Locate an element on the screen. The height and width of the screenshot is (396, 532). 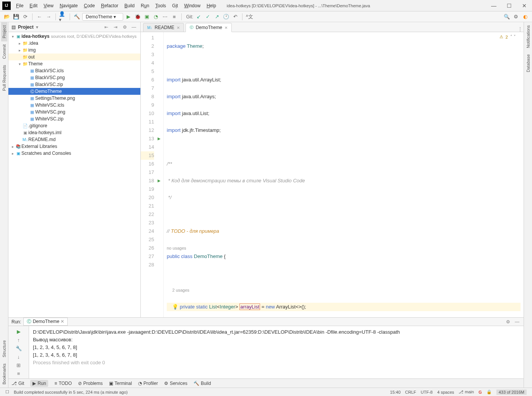
up-icon: ↑ is located at coordinates (19, 340).